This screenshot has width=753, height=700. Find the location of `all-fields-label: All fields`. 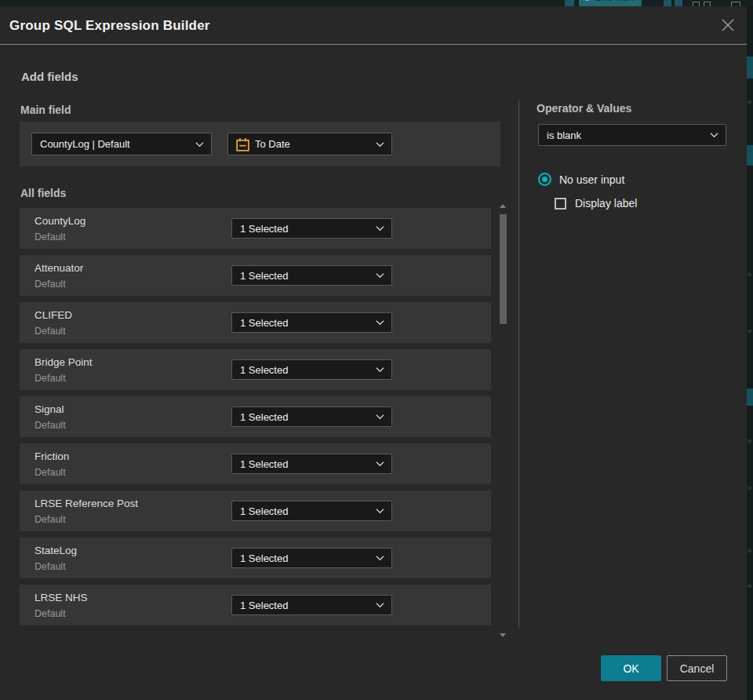

all-fields-label: All fields is located at coordinates (43, 193).